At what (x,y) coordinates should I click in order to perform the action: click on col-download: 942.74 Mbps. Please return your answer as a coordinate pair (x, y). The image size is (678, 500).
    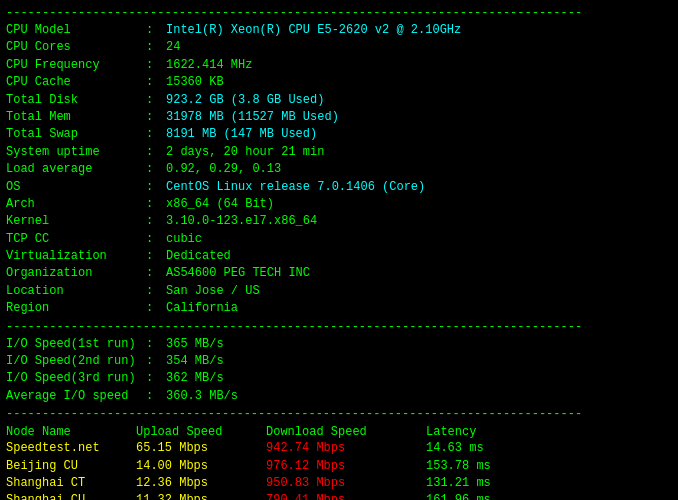
    Looking at the image, I should click on (346, 448).